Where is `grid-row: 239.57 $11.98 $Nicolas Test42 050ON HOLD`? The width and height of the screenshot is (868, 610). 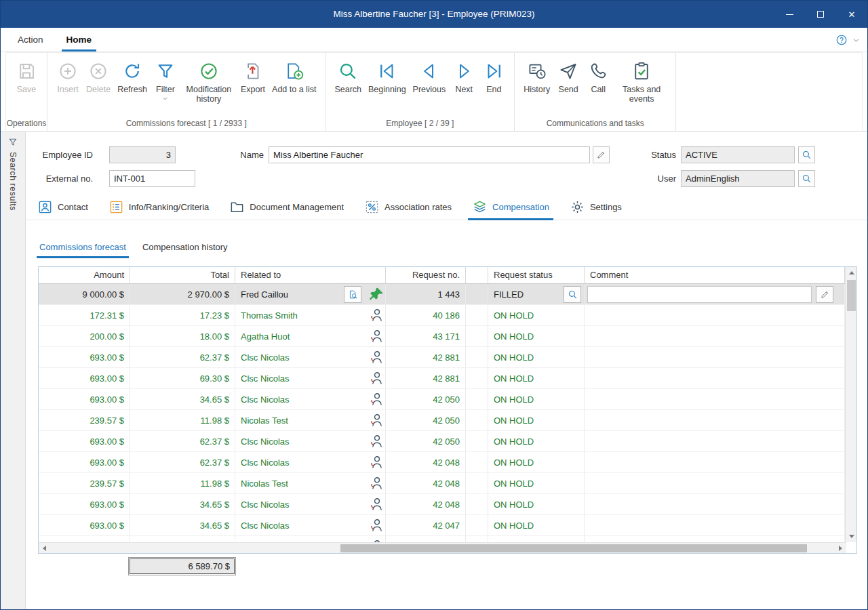
grid-row: 239.57 $11.98 $Nicolas Test42 050ON HOLD is located at coordinates (442, 420).